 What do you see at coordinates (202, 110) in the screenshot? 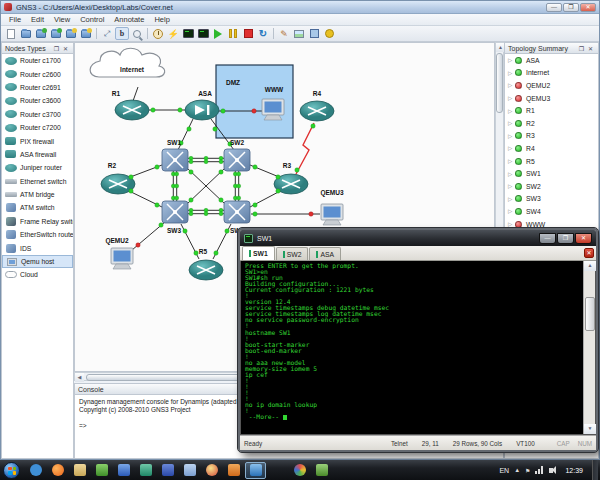
I see `node-asa` at bounding box center [202, 110].